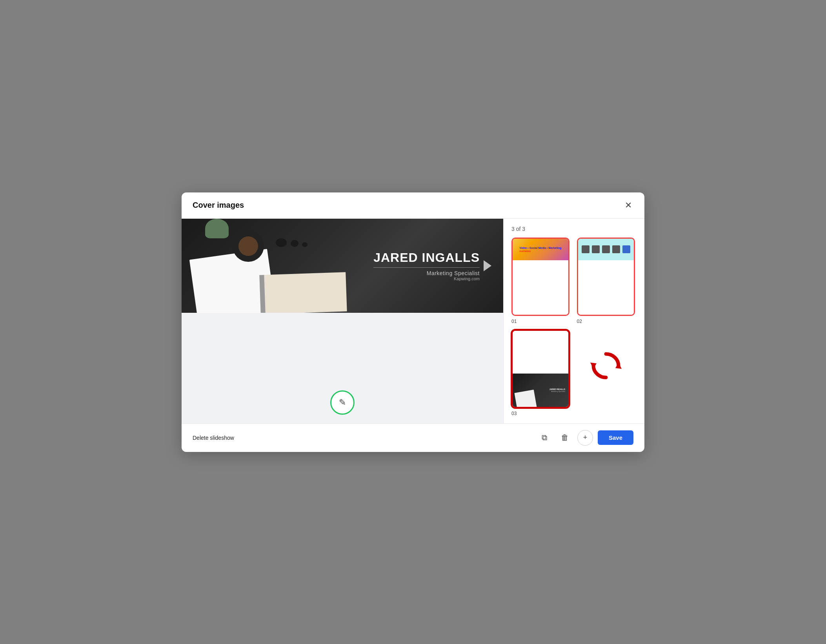 Image resolution: width=826 pixels, height=644 pixels. Describe the element at coordinates (514, 414) in the screenshot. I see `thumb-label-03: 03` at that location.